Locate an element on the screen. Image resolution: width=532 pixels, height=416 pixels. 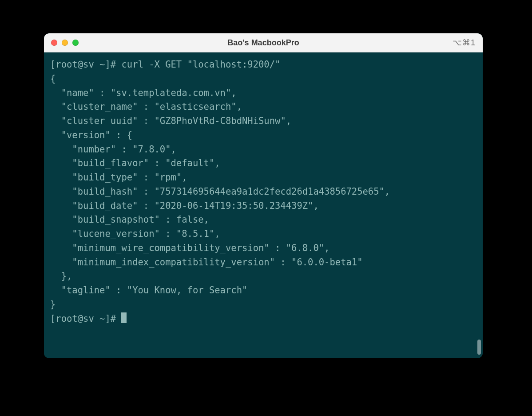
json-value-lucene-version: 8.5.1 is located at coordinates (195, 234).